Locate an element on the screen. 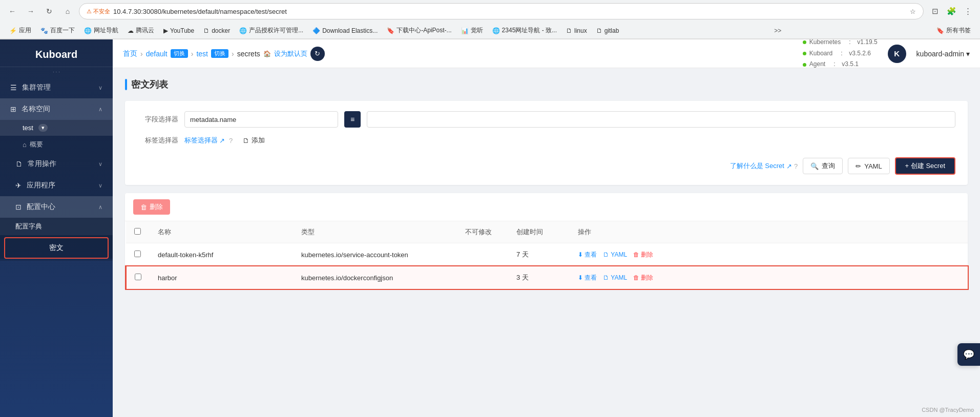 The height and width of the screenshot is (417, 980). bookmark-tencent: ☁ 腾讯云 is located at coordinates (141, 31).